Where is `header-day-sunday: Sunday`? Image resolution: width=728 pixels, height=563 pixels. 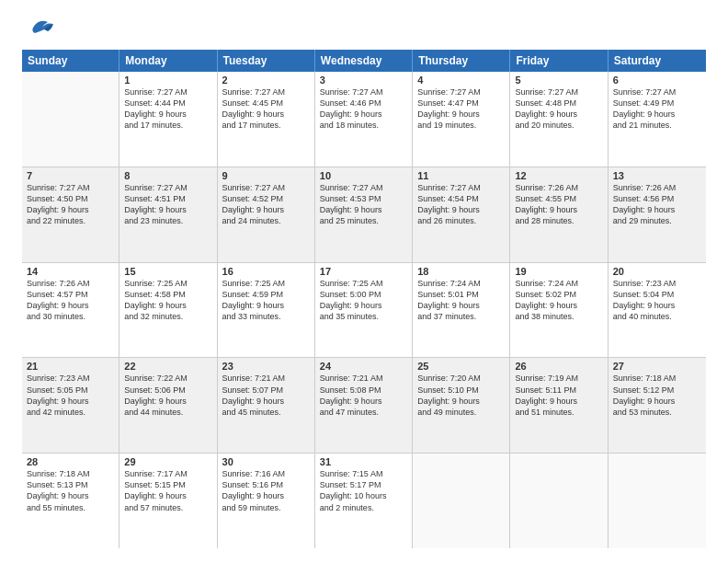 header-day-sunday: Sunday is located at coordinates (71, 61).